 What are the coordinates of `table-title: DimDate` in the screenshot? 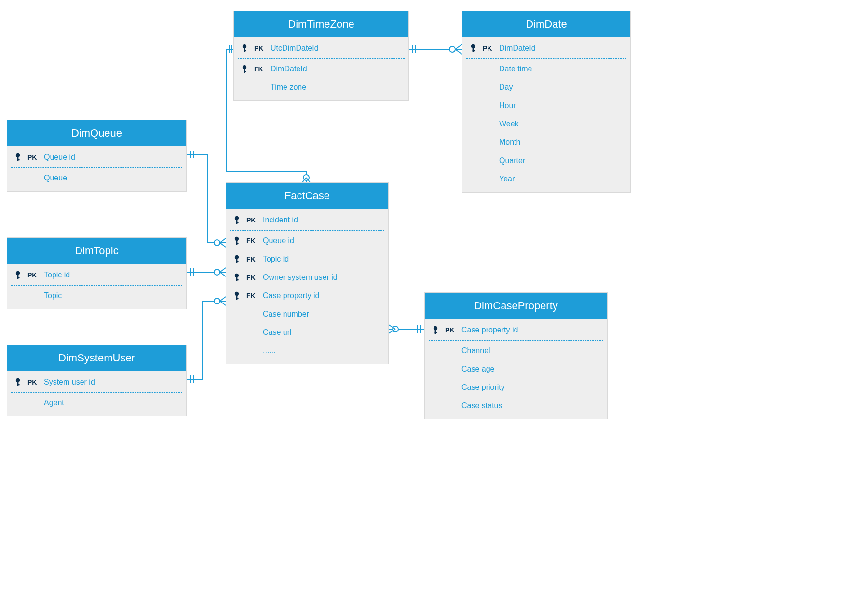 It's located at (546, 24).